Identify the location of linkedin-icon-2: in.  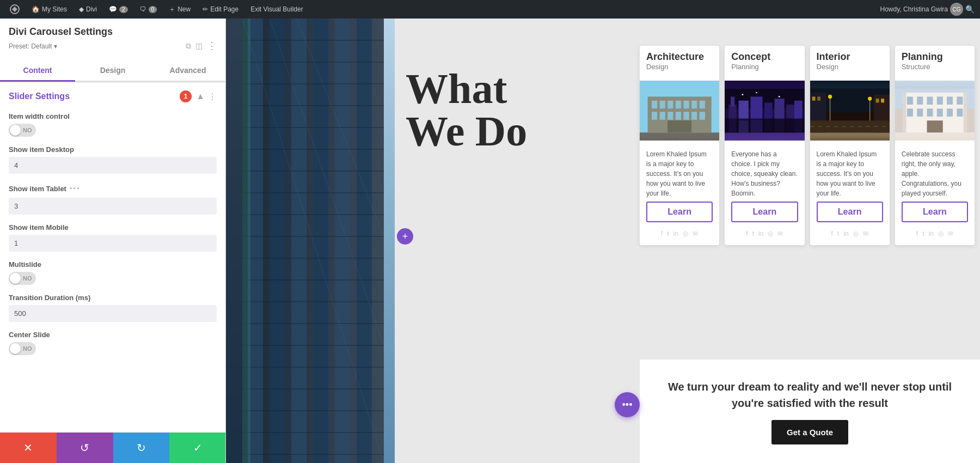
(761, 234).